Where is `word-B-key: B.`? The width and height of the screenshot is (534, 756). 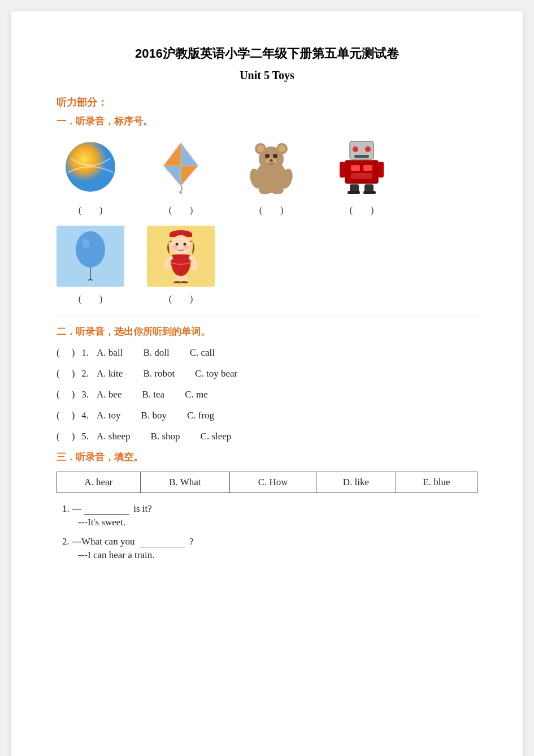 word-B-key: B. is located at coordinates (175, 482).